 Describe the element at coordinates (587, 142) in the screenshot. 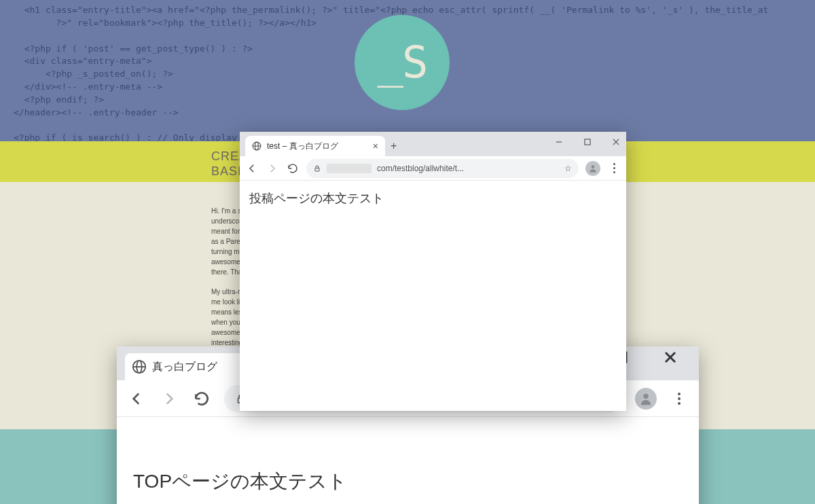

I see `maximize-icon` at that location.